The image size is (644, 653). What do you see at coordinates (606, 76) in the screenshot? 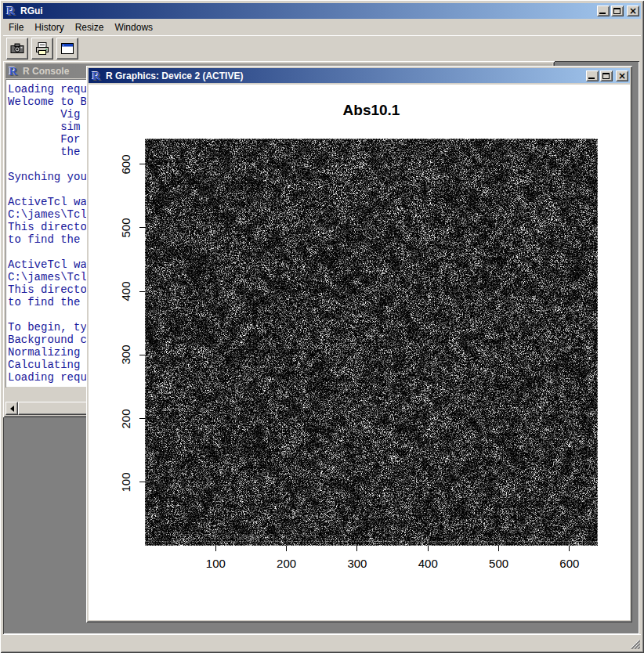
I see `graphics-maximize-button` at bounding box center [606, 76].